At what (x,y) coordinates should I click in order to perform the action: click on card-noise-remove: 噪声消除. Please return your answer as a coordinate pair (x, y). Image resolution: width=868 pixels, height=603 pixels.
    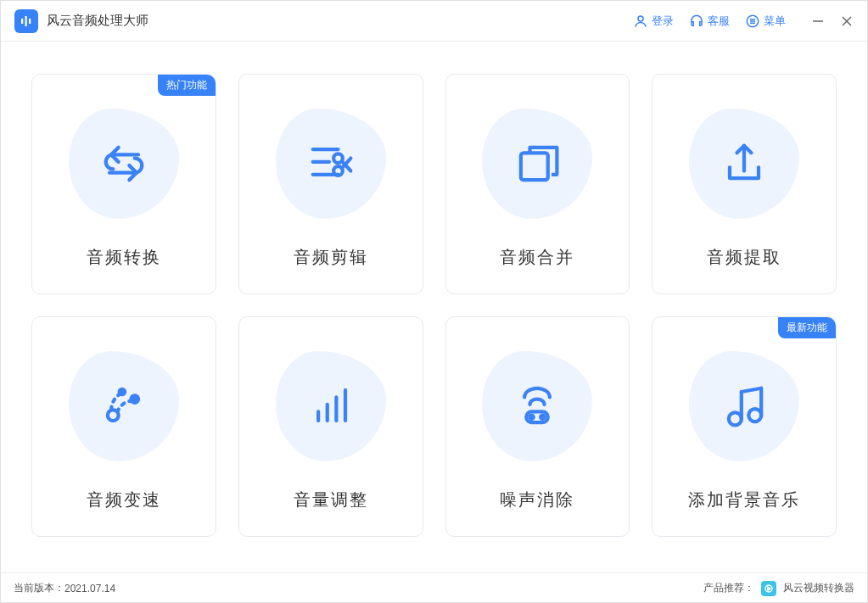
    Looking at the image, I should click on (538, 427).